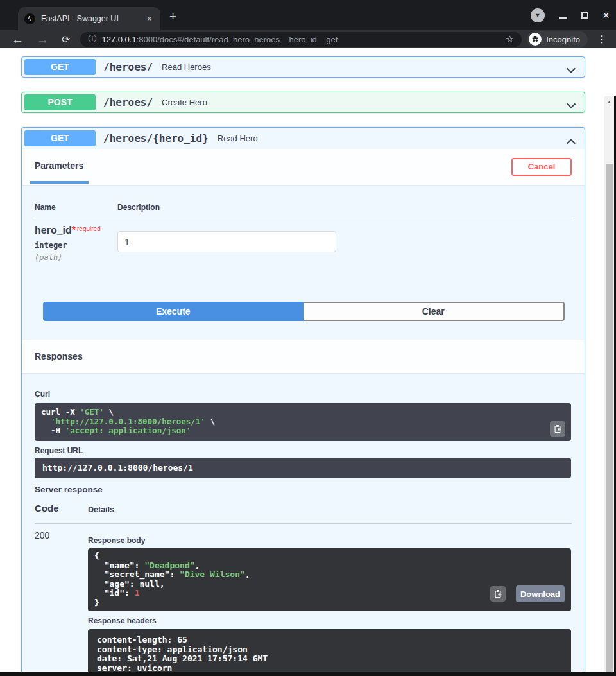  I want to click on response-headers-label: Response headers, so click(122, 621).